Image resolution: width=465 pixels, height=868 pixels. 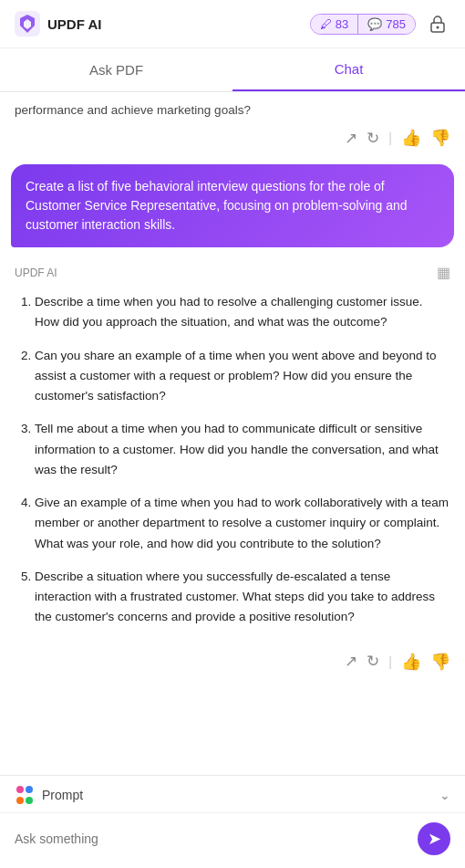 What do you see at coordinates (232, 821) in the screenshot?
I see `bottom-bar: Prompt ⌄ ➤` at bounding box center [232, 821].